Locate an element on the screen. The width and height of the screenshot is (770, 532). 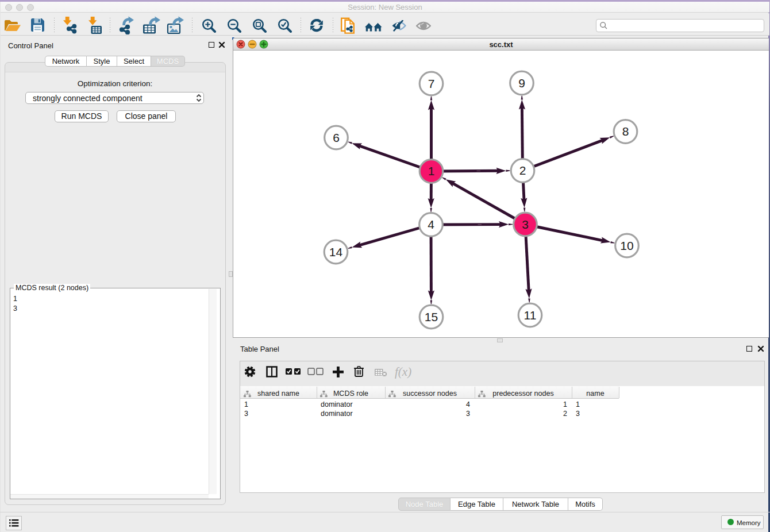
svg-text: 10 is located at coordinates (626, 246).